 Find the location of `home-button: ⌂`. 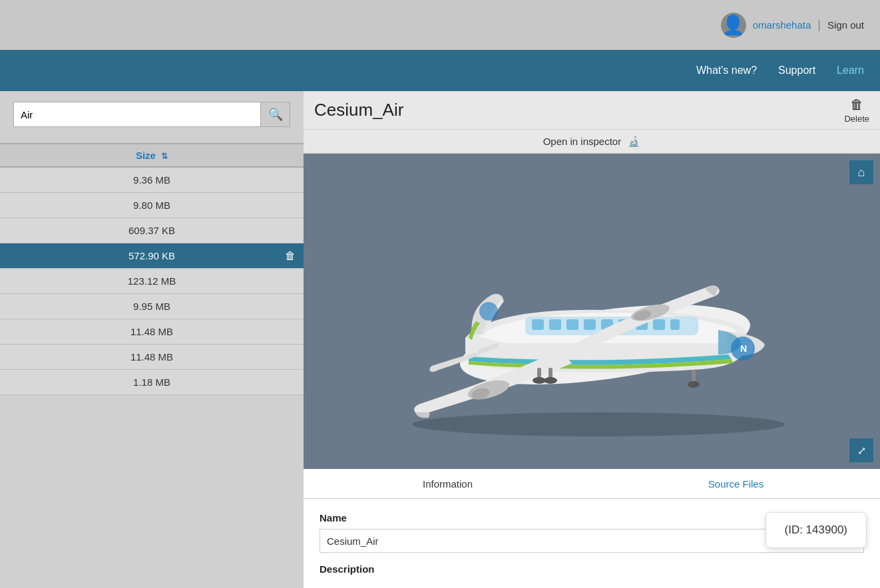

home-button: ⌂ is located at coordinates (861, 172).